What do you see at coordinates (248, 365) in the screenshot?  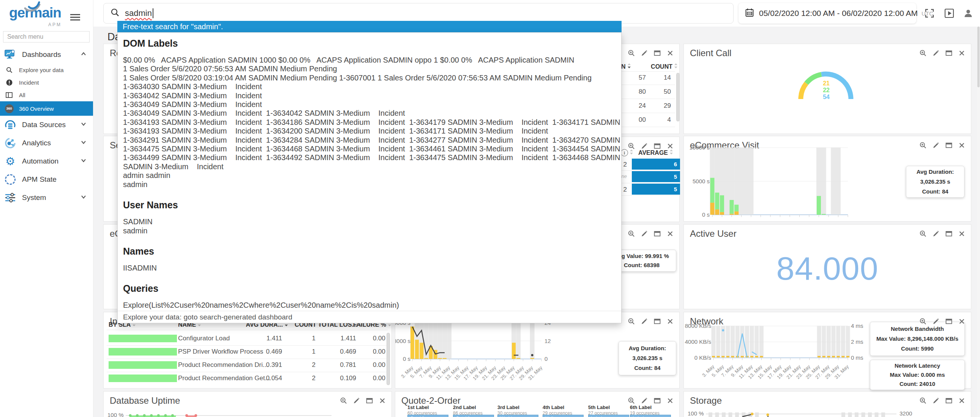 I see `table-row: Product Recommendation Dri...0.39120.781…` at bounding box center [248, 365].